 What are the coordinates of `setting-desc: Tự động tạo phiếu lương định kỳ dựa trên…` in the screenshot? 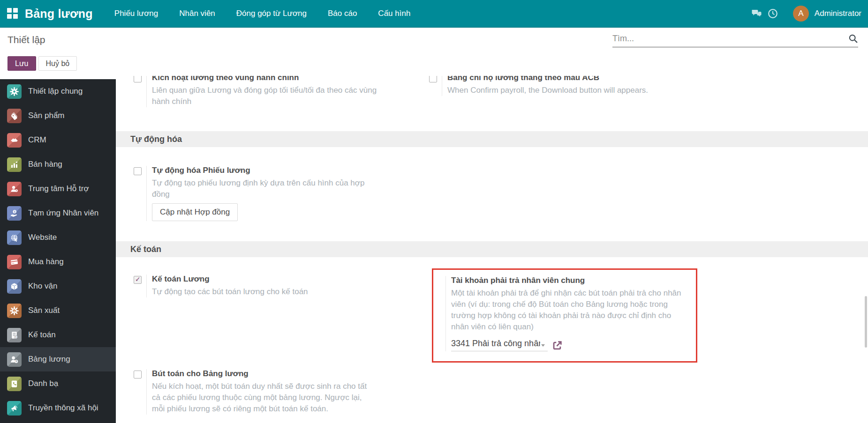 It's located at (264, 189).